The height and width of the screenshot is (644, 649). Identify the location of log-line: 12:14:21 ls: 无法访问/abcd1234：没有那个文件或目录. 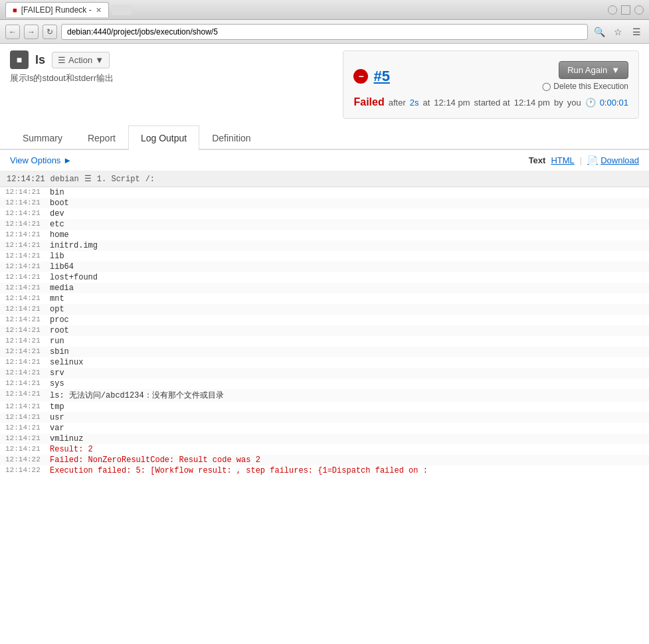
(324, 396).